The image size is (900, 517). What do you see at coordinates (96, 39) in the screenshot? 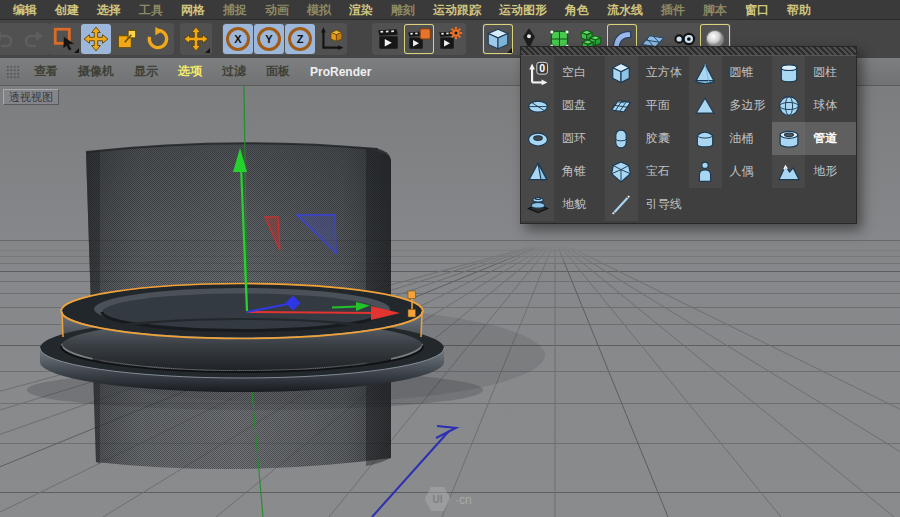
I see `move-tool-button` at bounding box center [96, 39].